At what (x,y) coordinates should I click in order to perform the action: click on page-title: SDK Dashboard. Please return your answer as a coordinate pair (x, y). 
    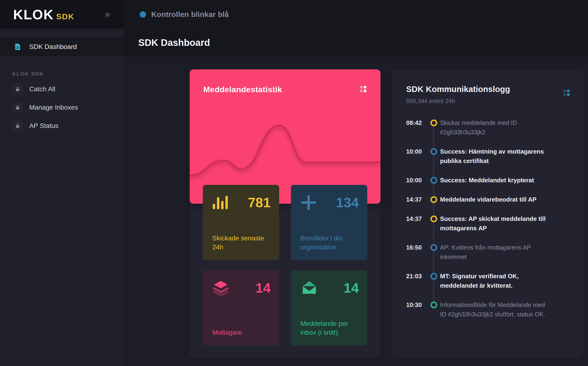
    Looking at the image, I should click on (174, 43).